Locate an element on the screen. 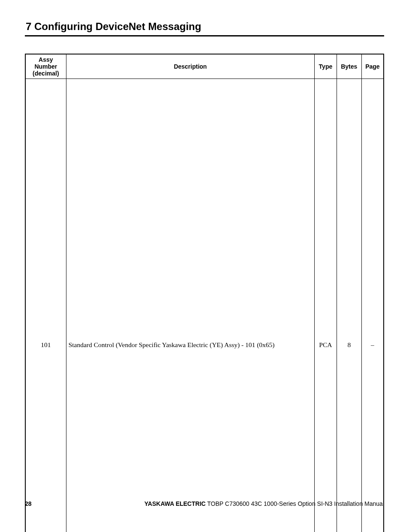 The height and width of the screenshot is (532, 409). cell-bytes: 8 is located at coordinates (349, 305).